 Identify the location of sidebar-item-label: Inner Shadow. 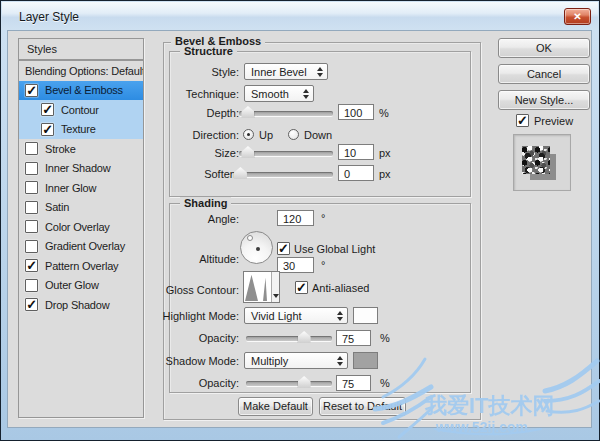
(78, 168).